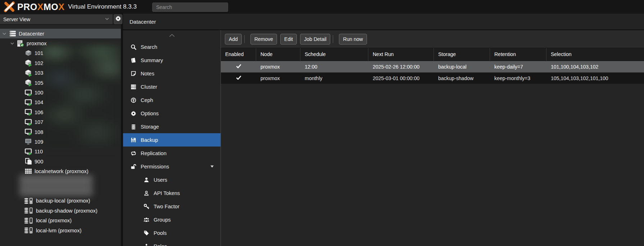  I want to click on api-tokens-icon, so click(146, 193).